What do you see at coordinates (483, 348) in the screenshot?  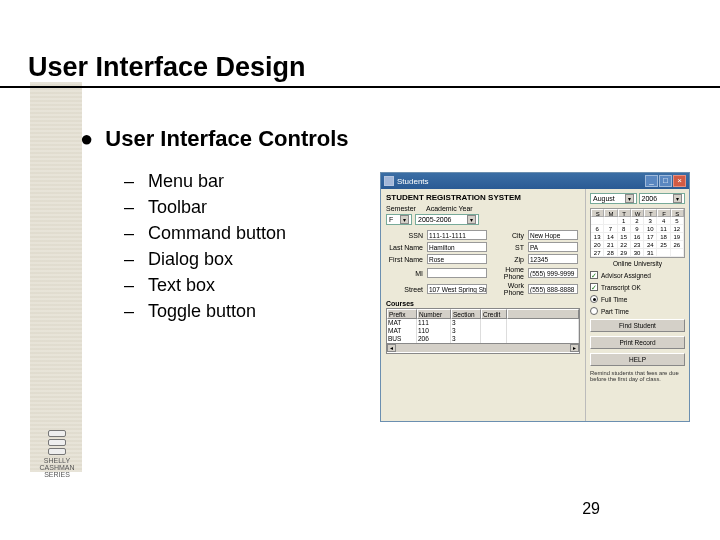 I see `horizontal-scrollbar: ◂ ▸` at bounding box center [483, 348].